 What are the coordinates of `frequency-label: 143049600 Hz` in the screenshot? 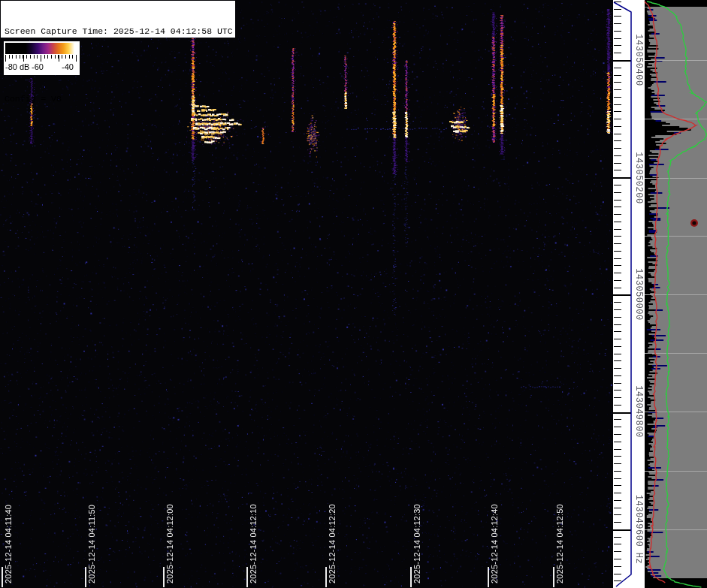 It's located at (639, 529).